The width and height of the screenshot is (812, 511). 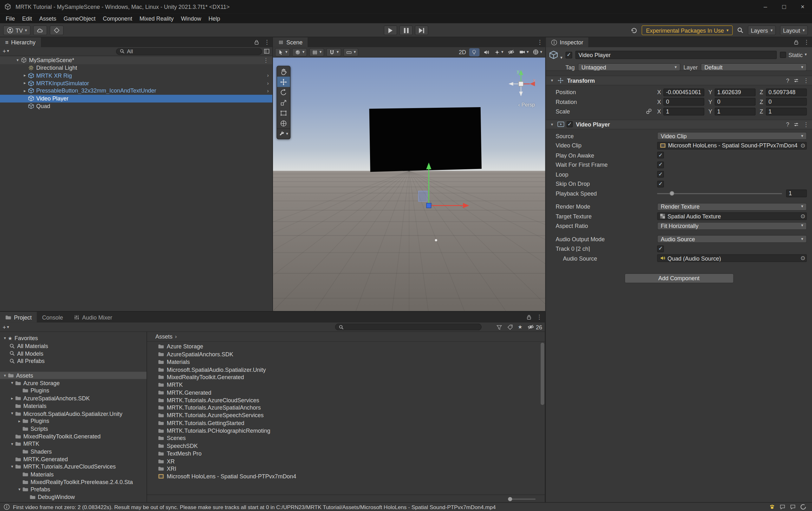 I want to click on tree-item: ▸Plugins, so click(x=73, y=421).